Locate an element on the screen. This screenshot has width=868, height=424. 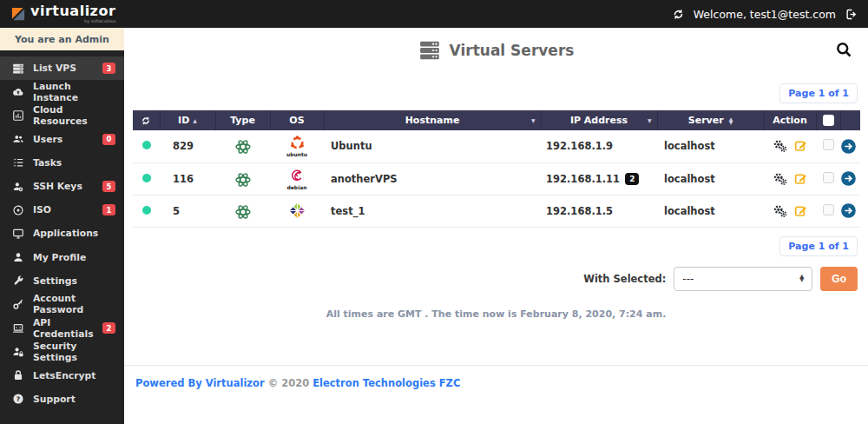
sidebar-item-users: Users0 is located at coordinates (62, 139).